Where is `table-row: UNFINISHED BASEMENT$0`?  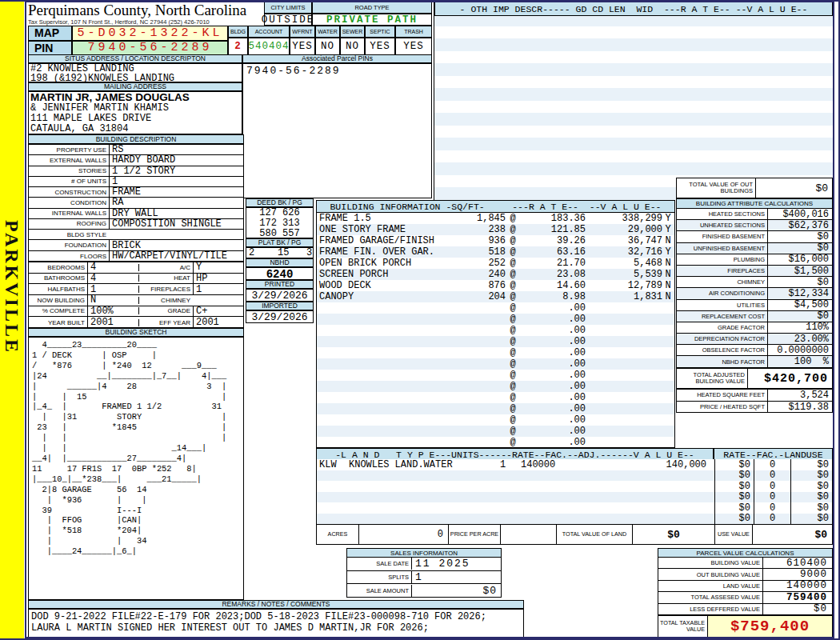
table-row: UNFINISHED BASEMENT$0 is located at coordinates (754, 249).